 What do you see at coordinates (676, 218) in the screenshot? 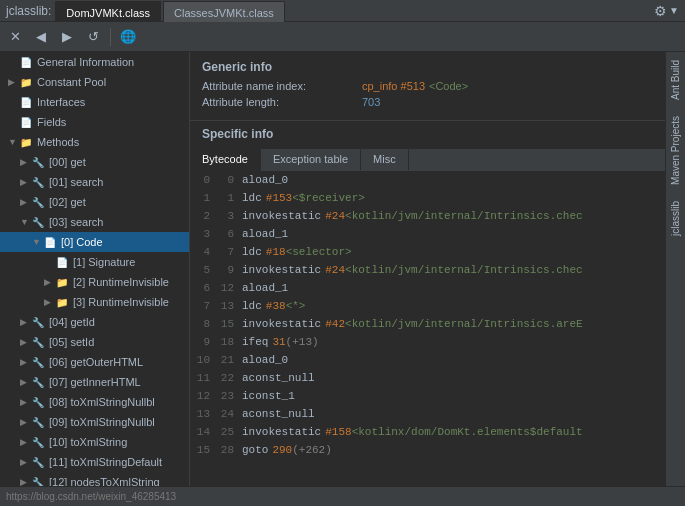
I see `side-tab-jclasslib: jclasslib` at bounding box center [676, 218].